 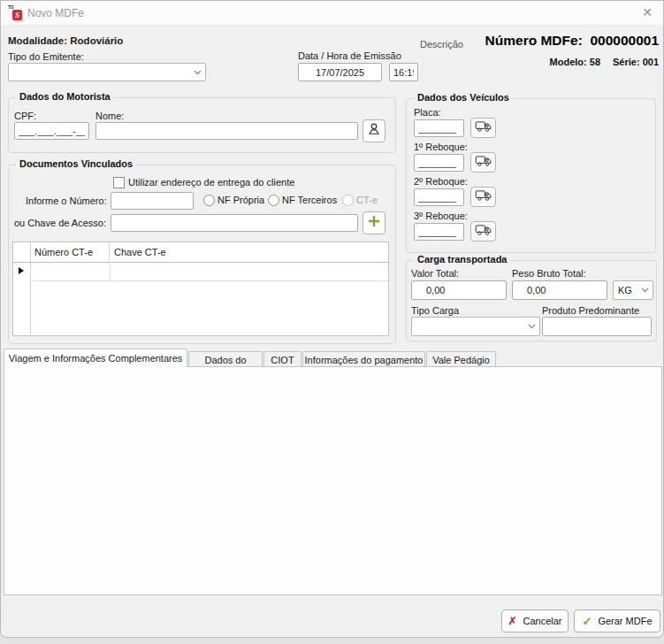 What do you see at coordinates (240, 200) in the screenshot?
I see `radio-nf-propria-label: NF Própria` at bounding box center [240, 200].